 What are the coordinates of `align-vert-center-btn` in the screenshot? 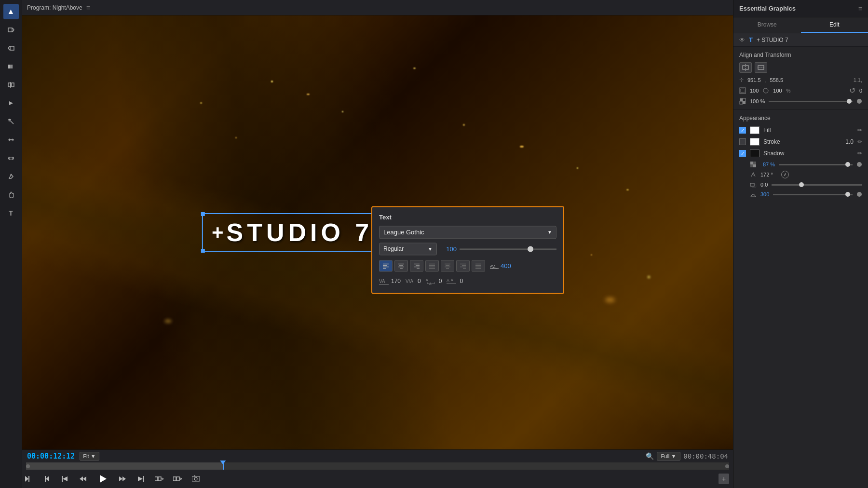 It's located at (761, 68).